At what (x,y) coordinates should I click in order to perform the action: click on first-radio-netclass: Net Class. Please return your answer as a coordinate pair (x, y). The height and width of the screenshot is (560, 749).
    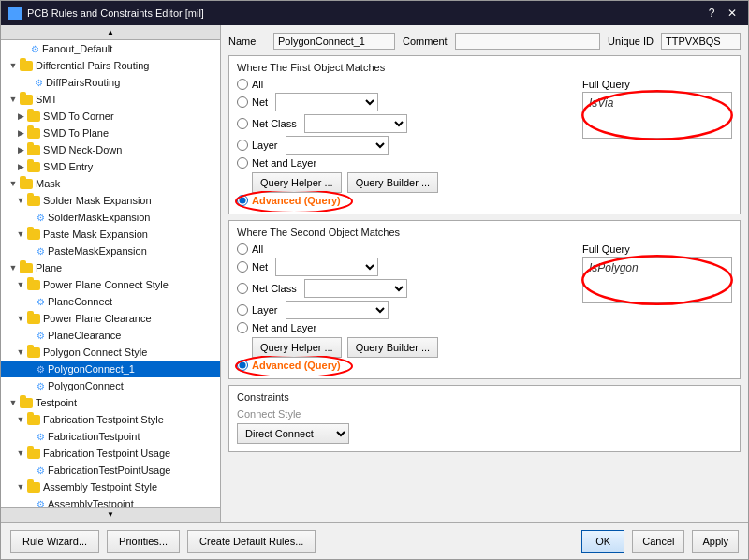
    Looking at the image, I should click on (406, 124).